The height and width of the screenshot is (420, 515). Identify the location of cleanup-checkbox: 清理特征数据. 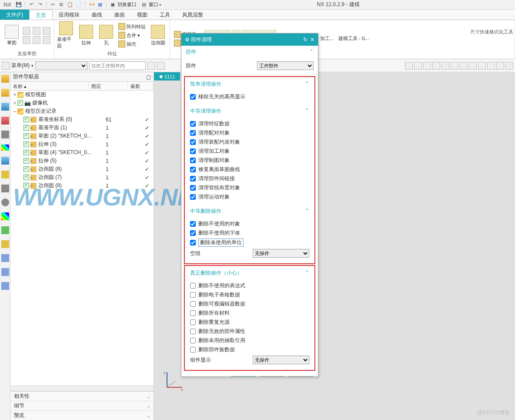
(250, 124).